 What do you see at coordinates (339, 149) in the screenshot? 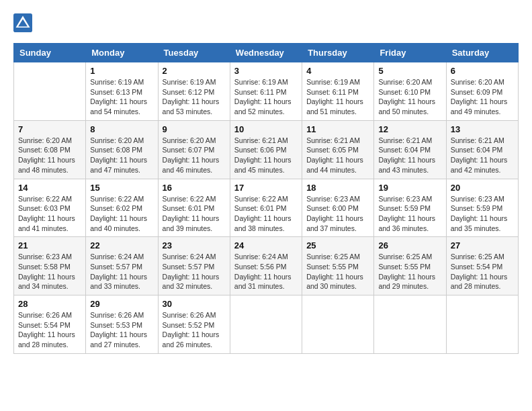
I see `calendar-day-cell: 11Sunrise: 6:21 AM Sunset: 6:05 PM Dayli…` at bounding box center [339, 149].